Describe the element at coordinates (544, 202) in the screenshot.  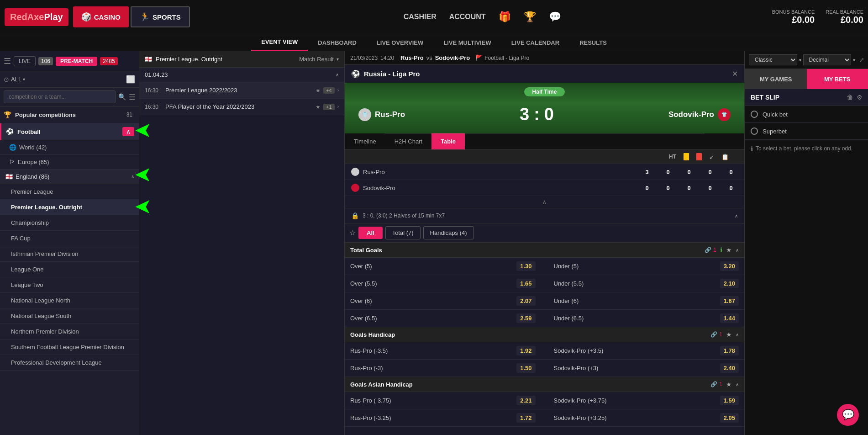
I see `expand-button: ∧` at that location.